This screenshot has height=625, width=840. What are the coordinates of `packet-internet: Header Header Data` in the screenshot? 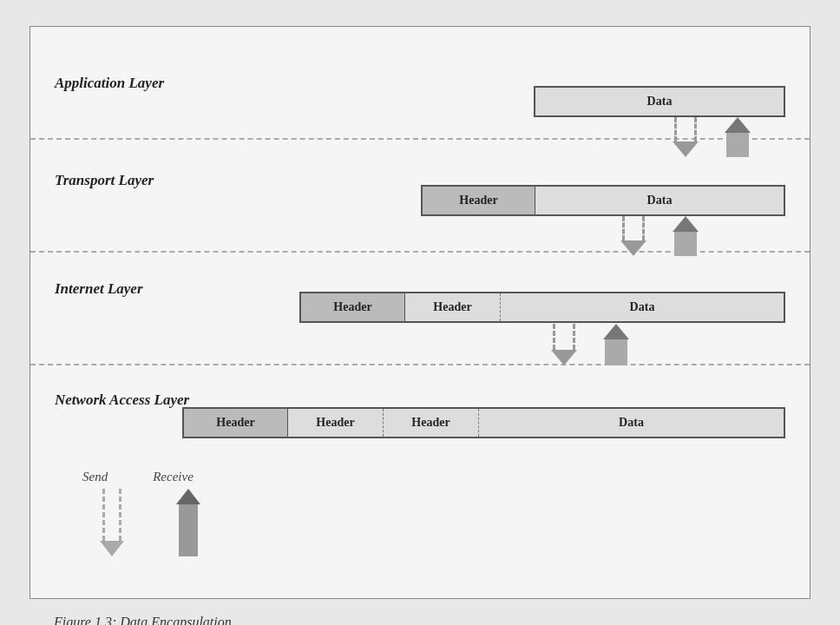 It's located at (542, 307).